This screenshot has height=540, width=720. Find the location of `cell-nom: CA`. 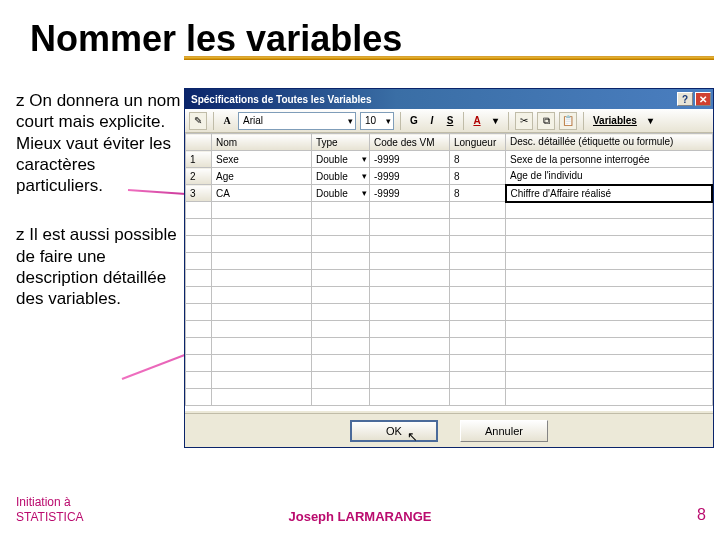

cell-nom: CA is located at coordinates (262, 194).